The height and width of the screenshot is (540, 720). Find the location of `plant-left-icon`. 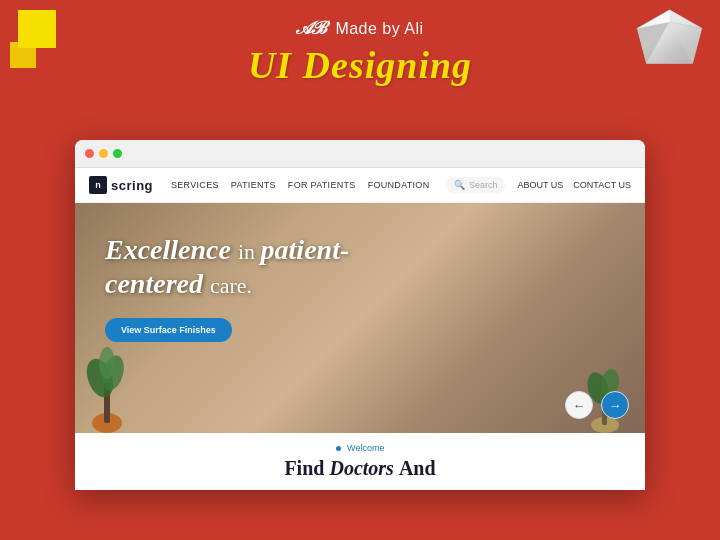

plant-left-icon is located at coordinates (108, 388).